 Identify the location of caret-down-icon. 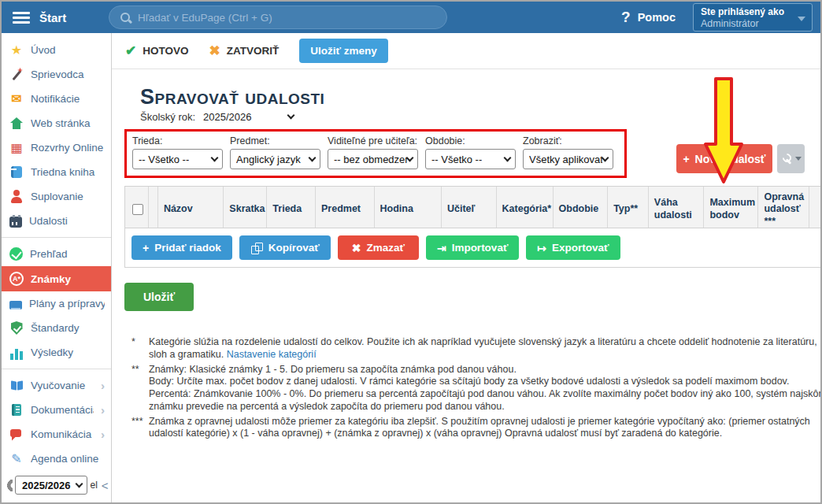
(802, 19).